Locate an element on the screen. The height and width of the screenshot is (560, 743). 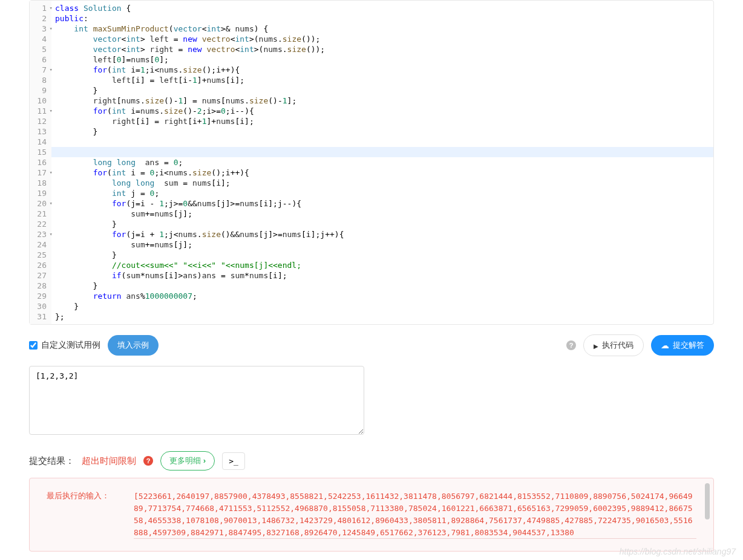
cloud-icon is located at coordinates (665, 345).